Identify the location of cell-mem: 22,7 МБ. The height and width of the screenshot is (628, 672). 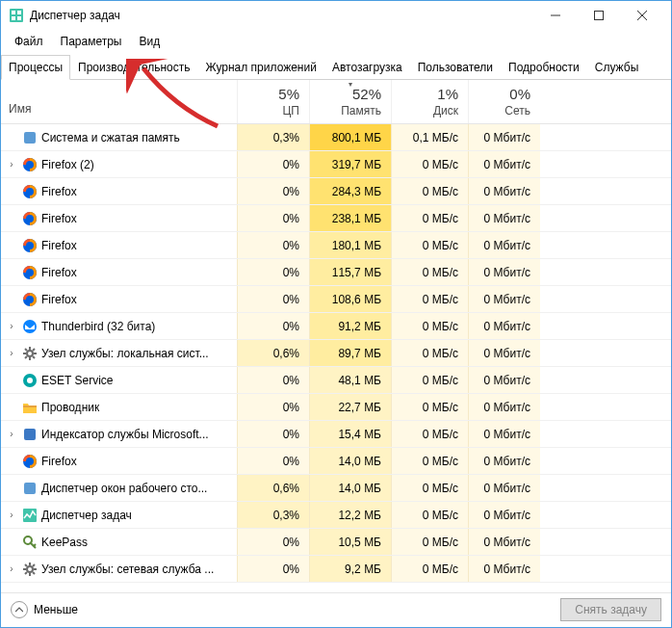
(350, 406).